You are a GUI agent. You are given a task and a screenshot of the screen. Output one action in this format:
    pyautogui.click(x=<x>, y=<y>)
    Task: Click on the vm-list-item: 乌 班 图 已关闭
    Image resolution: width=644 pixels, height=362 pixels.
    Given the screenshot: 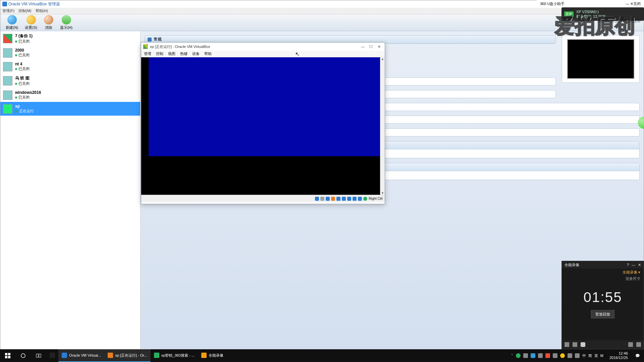 What is the action you would take?
    pyautogui.click(x=70, y=81)
    